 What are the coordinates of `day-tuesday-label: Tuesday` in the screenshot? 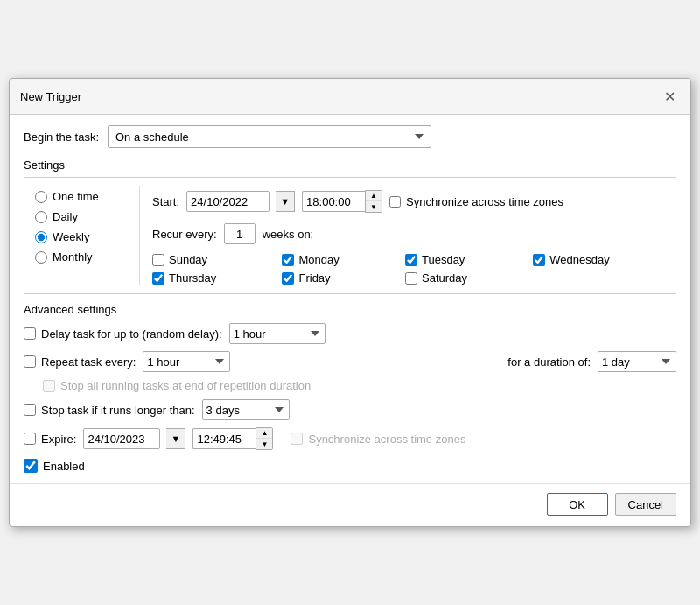 It's located at (443, 259).